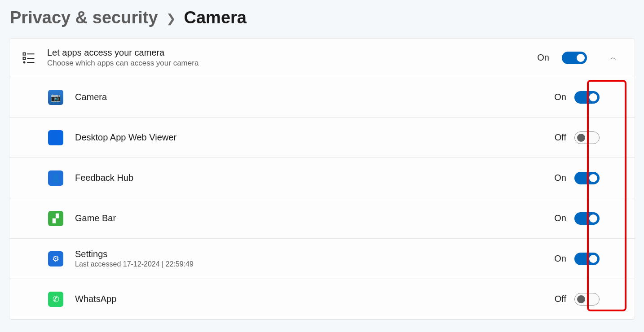  Describe the element at coordinates (309, 137) in the screenshot. I see `app-name-label: Desktop App Web Viewer` at that location.